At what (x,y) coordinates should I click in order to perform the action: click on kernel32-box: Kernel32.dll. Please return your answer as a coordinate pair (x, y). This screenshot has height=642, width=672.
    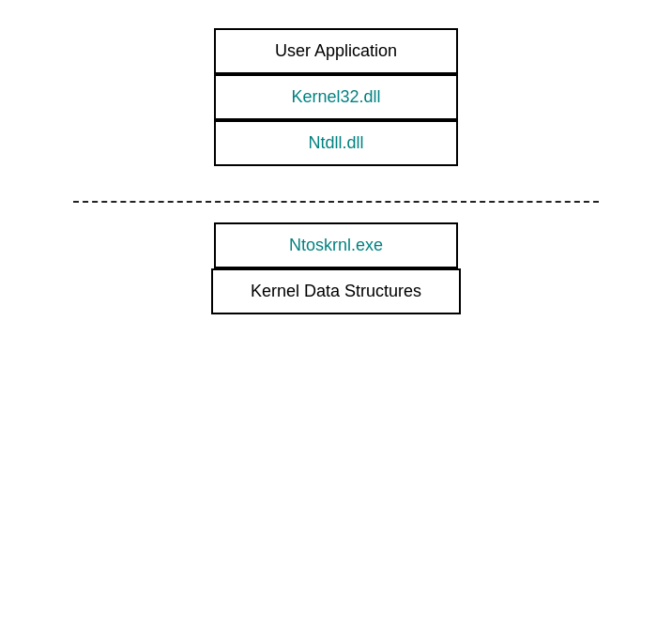
    Looking at the image, I should click on (336, 98).